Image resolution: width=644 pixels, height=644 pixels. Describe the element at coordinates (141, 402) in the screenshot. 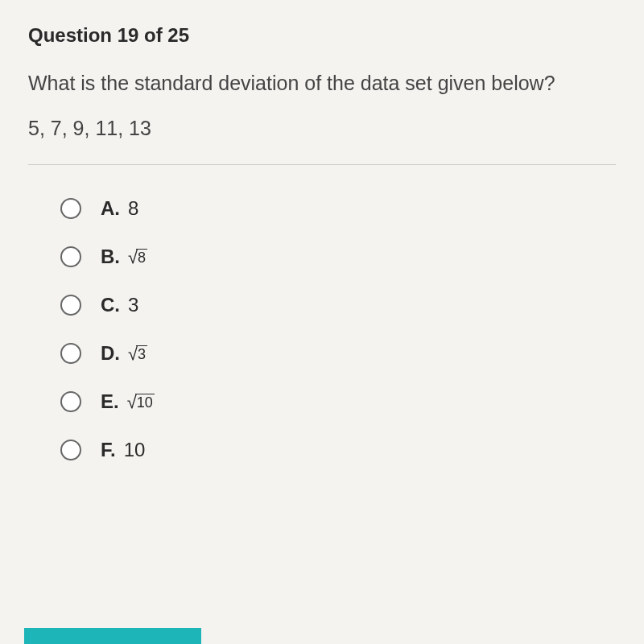

I see `option-value: √ 10` at that location.